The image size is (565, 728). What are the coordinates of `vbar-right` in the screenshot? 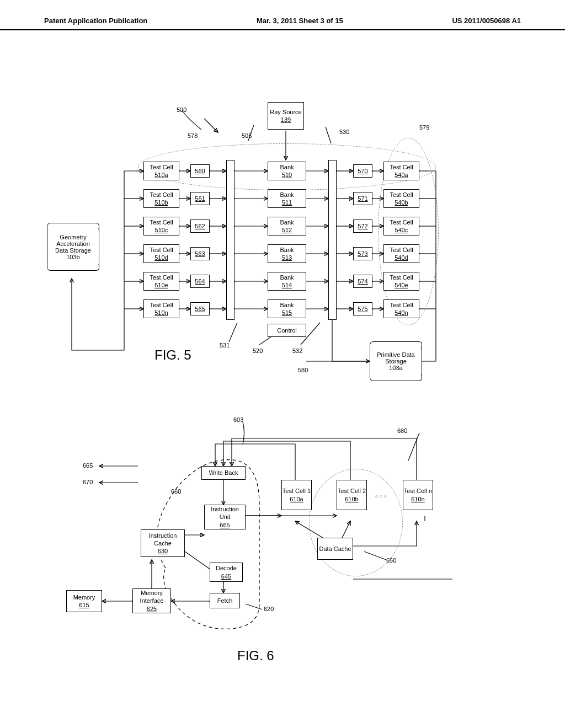 It's located at (332, 240).